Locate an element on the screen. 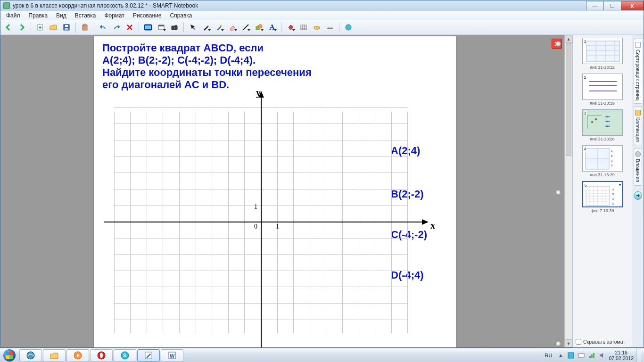 The image size is (644, 362). thumbnail: 1 янв 31-13:12 is located at coordinates (603, 54).